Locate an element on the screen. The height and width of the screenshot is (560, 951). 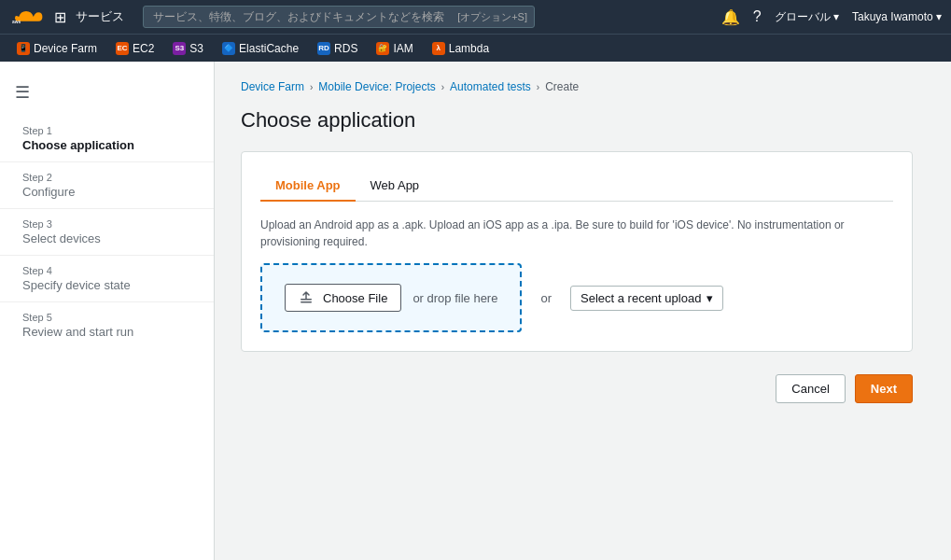
action-bar: Cancel Next is located at coordinates (577, 388).